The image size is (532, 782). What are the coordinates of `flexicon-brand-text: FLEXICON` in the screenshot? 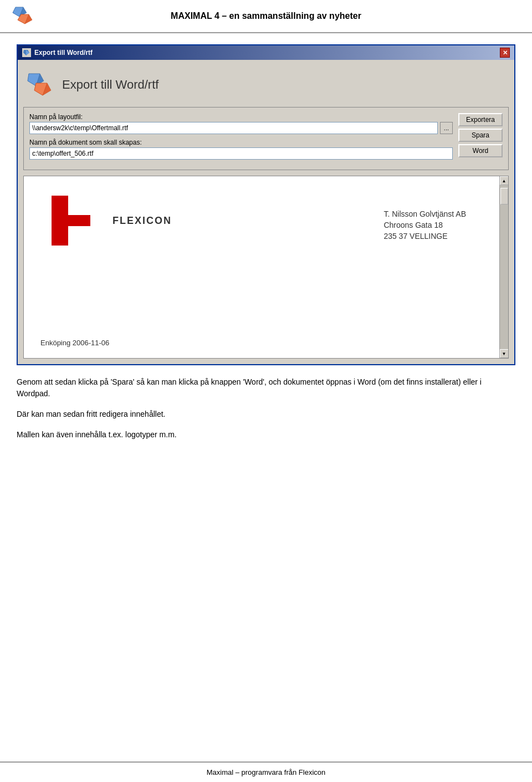 It's located at (142, 221).